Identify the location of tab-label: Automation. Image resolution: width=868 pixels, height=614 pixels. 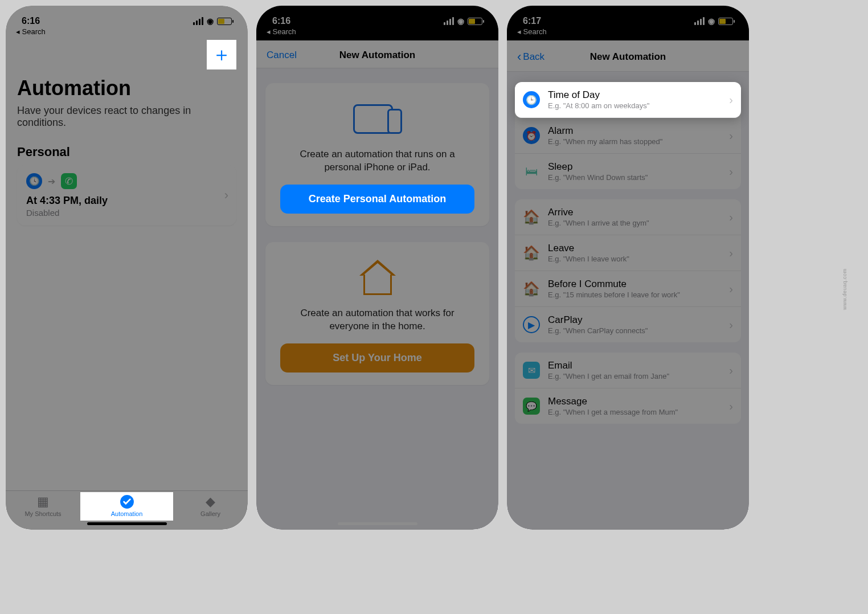
(127, 514).